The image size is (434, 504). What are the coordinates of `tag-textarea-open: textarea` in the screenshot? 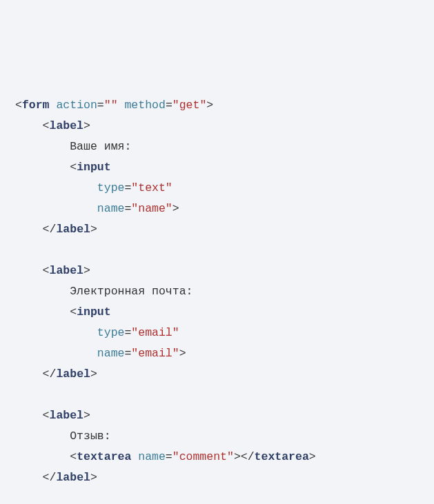 It's located at (103, 456).